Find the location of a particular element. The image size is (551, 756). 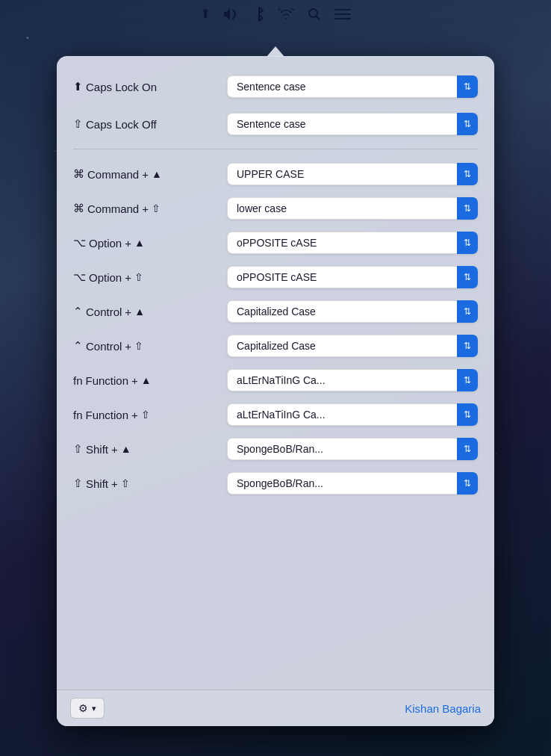

dropdown-wrapper-9: SpongeBoB/Ran...Sentence caseUPPER CASEl… is located at coordinates (352, 483).